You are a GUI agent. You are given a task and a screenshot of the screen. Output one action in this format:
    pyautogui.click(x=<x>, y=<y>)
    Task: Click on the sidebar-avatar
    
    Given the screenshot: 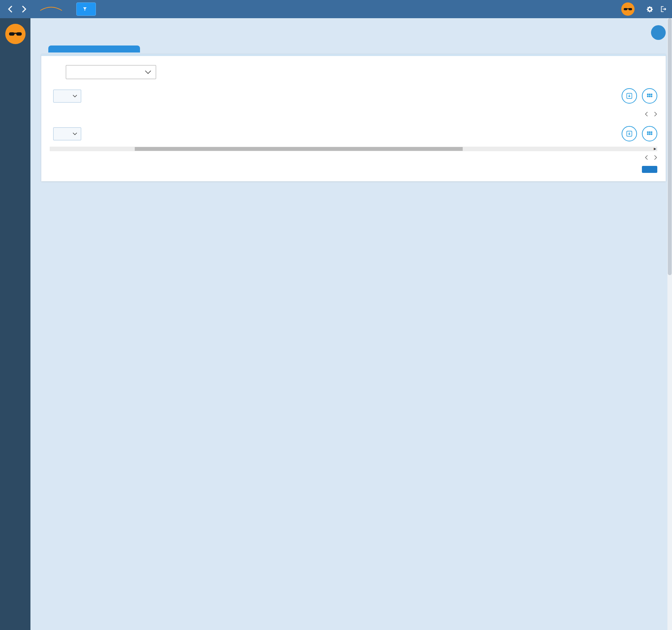 What is the action you would take?
    pyautogui.click(x=15, y=34)
    